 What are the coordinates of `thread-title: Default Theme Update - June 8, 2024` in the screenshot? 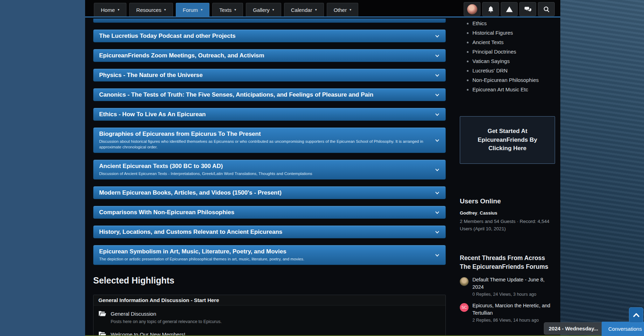 It's located at (514, 284).